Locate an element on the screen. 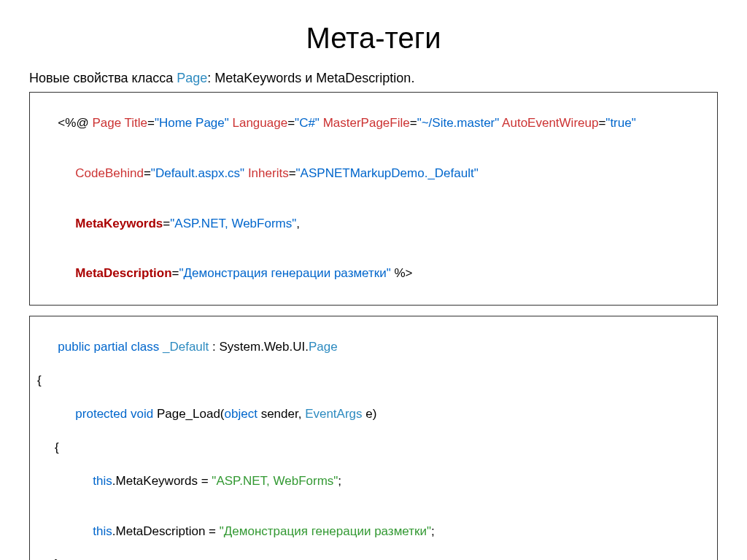 The width and height of the screenshot is (747, 560). t: .MetaKeywords = is located at coordinates (162, 481).